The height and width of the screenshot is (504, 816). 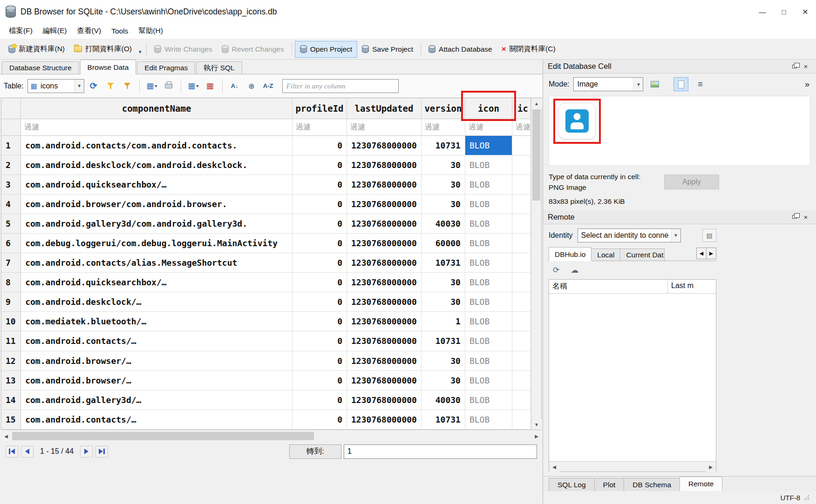 What do you see at coordinates (807, 85) in the screenshot?
I see `overflow-button: »` at bounding box center [807, 85].